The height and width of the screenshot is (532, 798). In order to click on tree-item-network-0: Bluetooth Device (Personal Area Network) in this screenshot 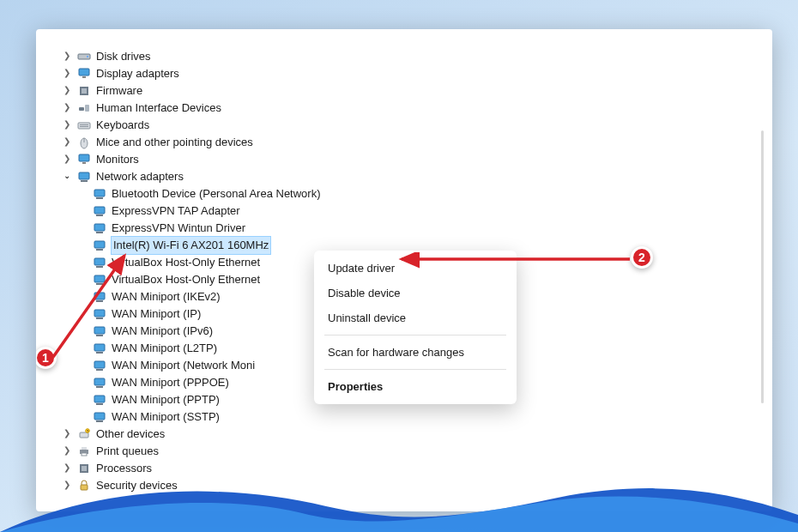, I will do `click(432, 194)`.